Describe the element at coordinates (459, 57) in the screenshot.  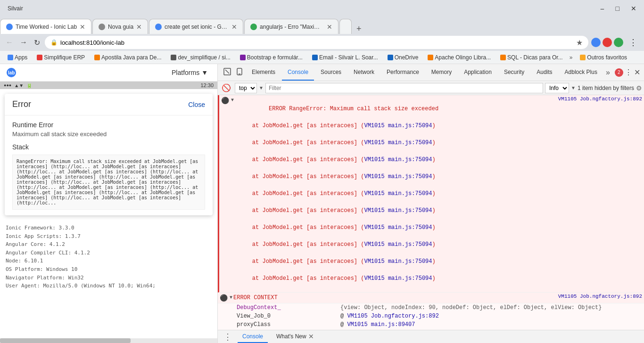
I see `bookmark-apache: Apache Olingo Libra...` at that location.